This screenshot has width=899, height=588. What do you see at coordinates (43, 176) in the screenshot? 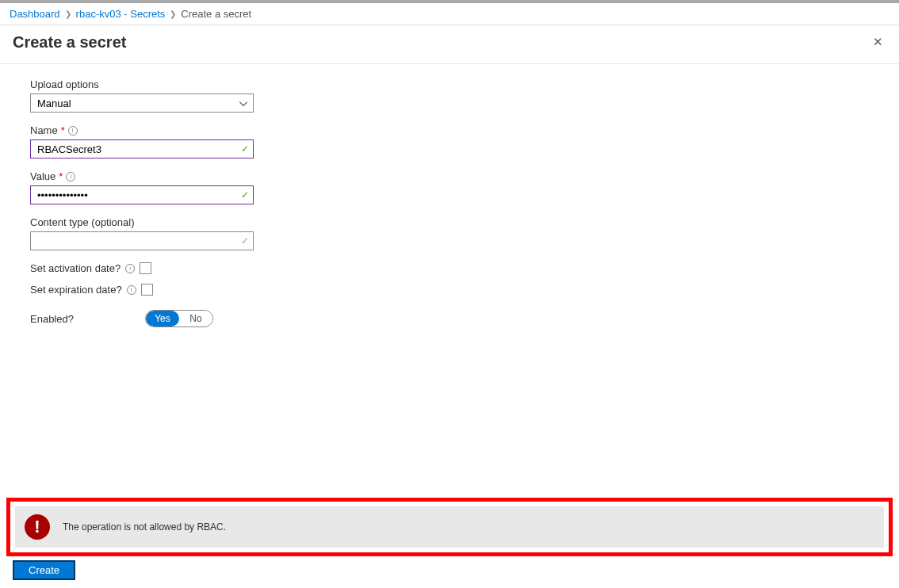
I see `value-label: Value` at bounding box center [43, 176].